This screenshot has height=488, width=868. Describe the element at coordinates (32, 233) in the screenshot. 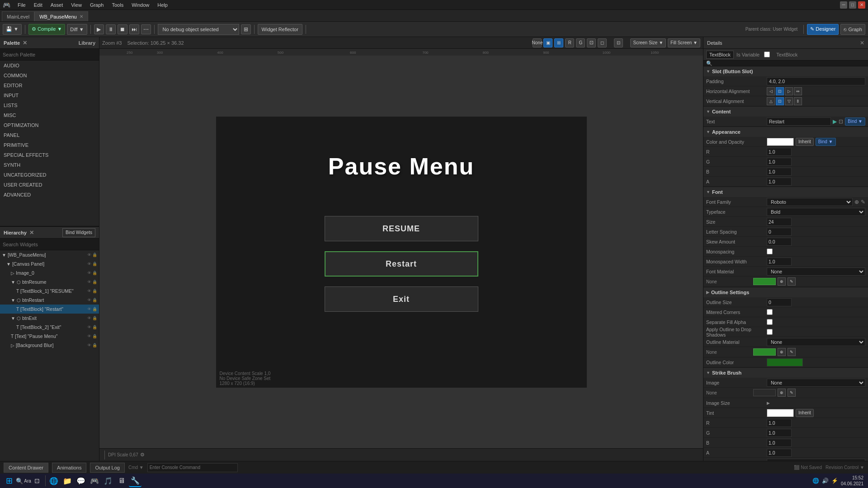

I see `hierarchy-close-btn: ✕` at that location.